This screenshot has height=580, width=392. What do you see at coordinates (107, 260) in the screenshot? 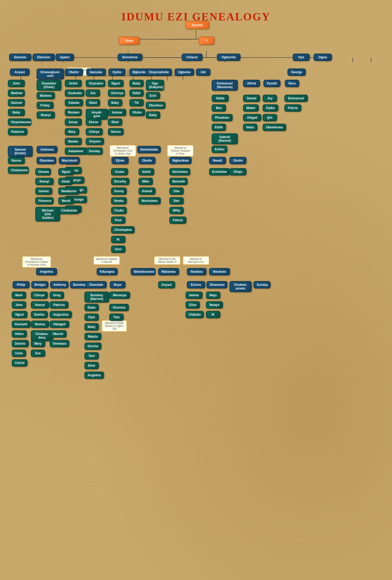
I see `note-ogbute-atuma: Married to Ogbute in Atuma` at bounding box center [107, 260].